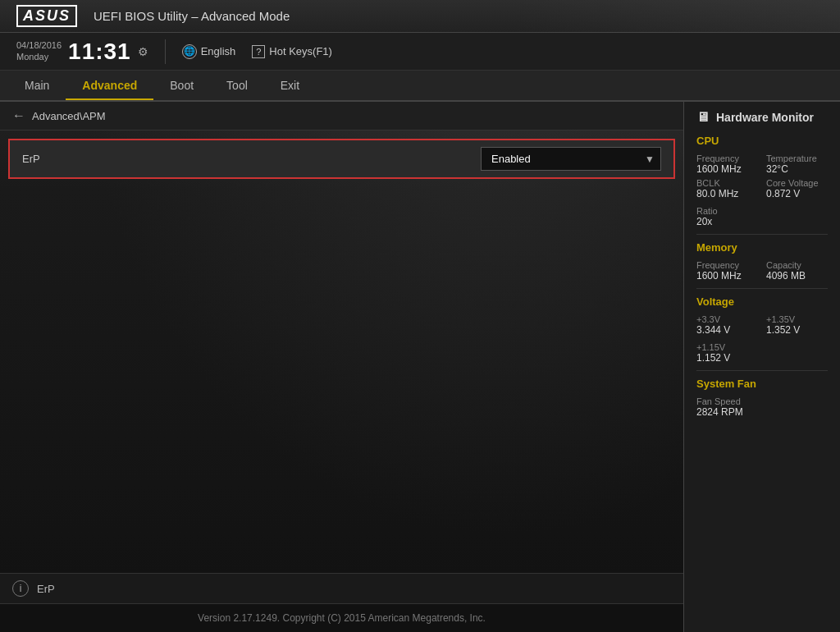 The image size is (840, 632). I want to click on voltage-metrics: +3.3V 3.344 V +1.35V 1.352 V, so click(762, 325).